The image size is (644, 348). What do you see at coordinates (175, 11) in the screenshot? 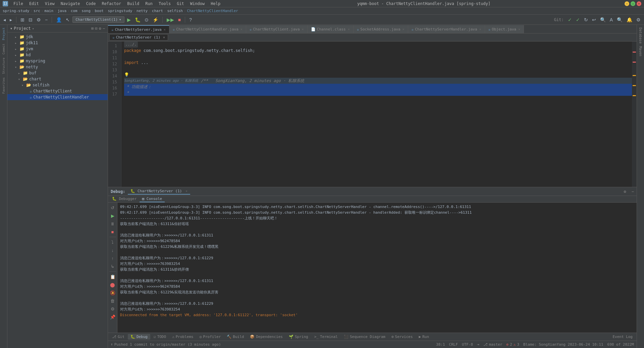
I see `breadcrumb-selfish: selfish` at bounding box center [175, 11].